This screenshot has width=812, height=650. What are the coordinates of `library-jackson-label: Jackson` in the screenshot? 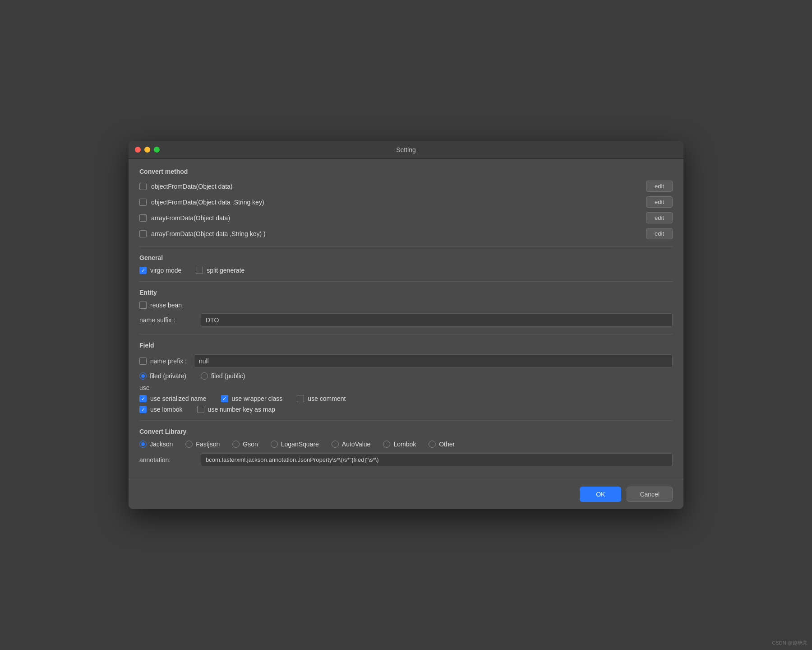 It's located at (156, 444).